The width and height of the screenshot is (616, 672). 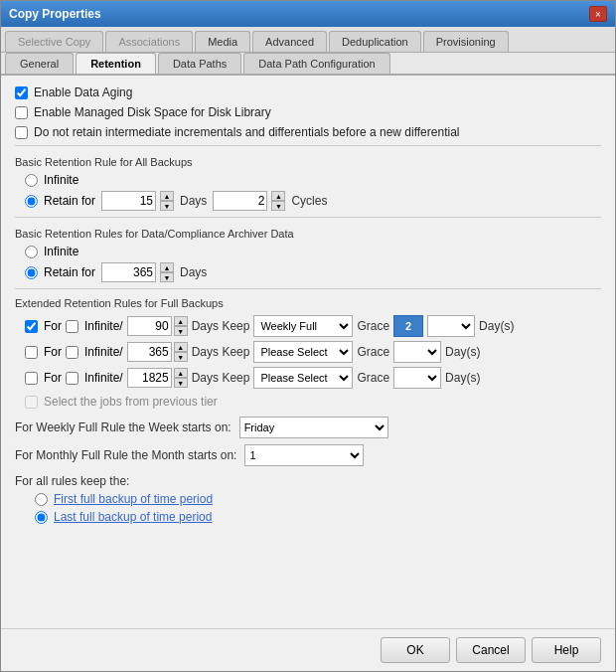 I want to click on ext-row-1: For Infinite/ ▲ ▼ Days Keep Weekly Full …, so click(x=308, y=326).